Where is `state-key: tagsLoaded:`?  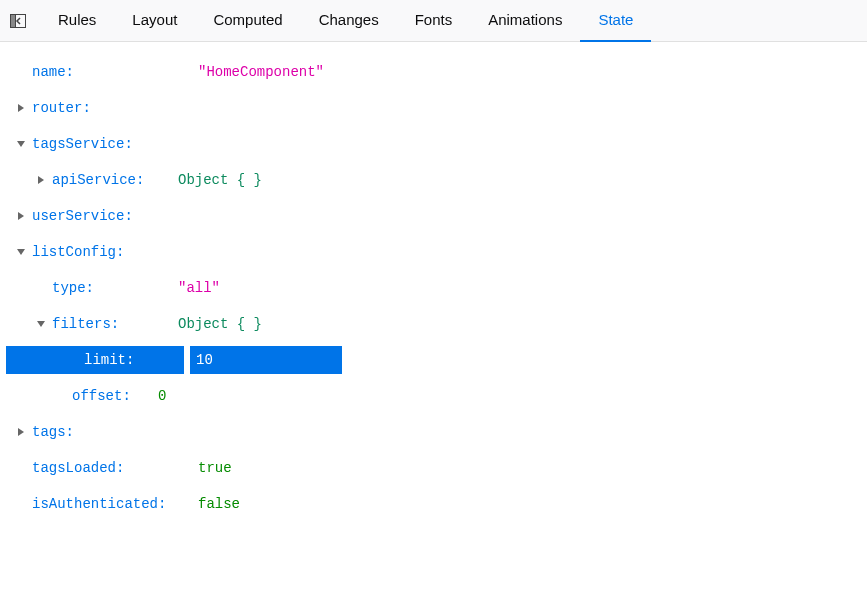
state-key: tagsLoaded: is located at coordinates (78, 468).